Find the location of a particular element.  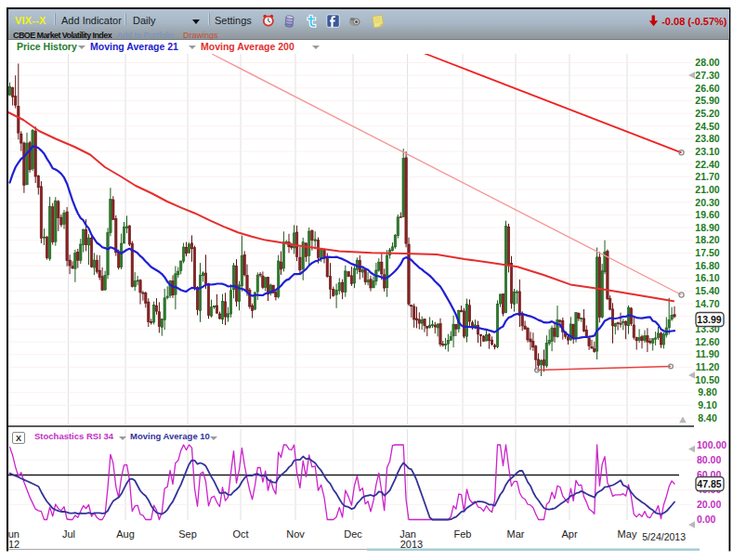

svg-text: Feb is located at coordinates (463, 534).